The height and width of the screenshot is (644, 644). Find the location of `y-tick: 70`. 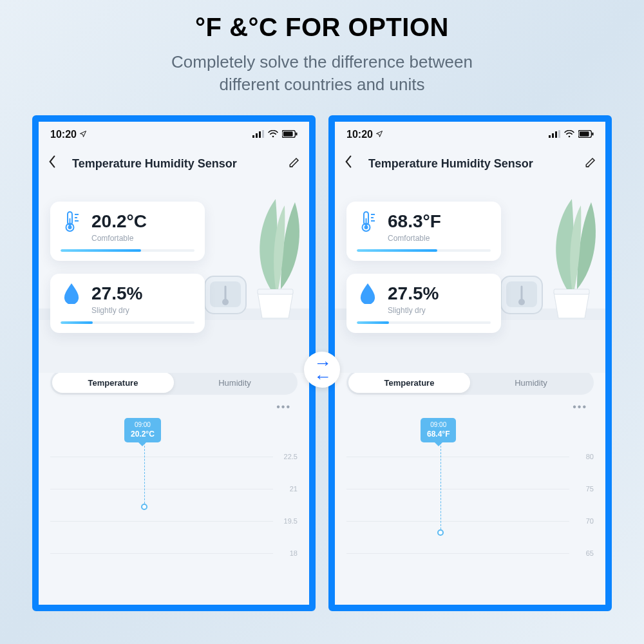

y-tick: 70 is located at coordinates (583, 521).